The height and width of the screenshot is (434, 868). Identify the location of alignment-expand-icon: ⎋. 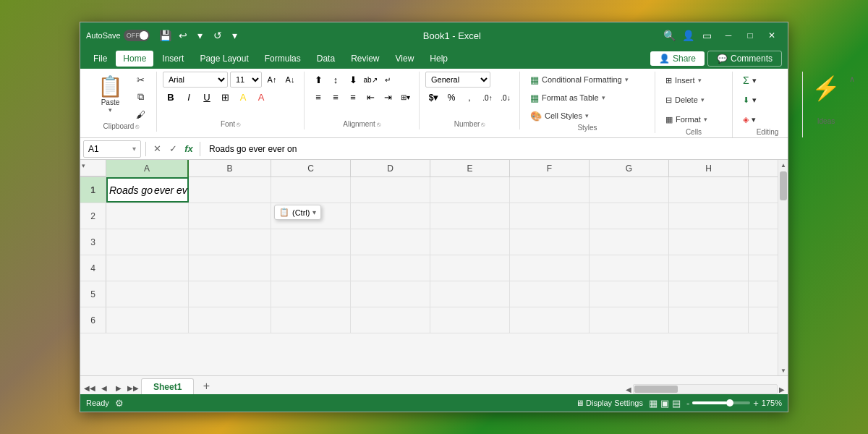
(379, 124).